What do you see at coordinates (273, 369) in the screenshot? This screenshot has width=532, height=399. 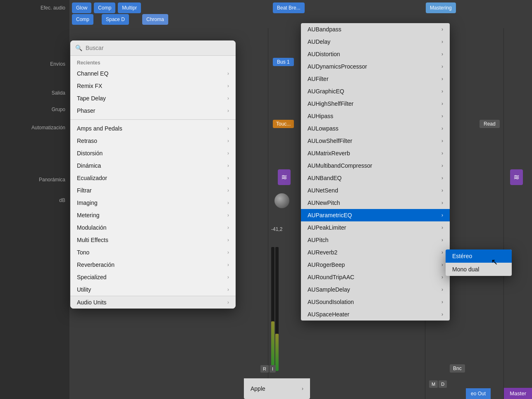 I see `i-button: I` at bounding box center [273, 369].